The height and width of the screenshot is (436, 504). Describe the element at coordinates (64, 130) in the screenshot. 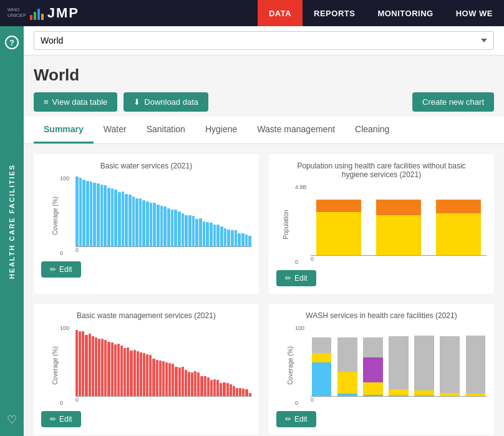

I see `tab-summary: Summary` at that location.